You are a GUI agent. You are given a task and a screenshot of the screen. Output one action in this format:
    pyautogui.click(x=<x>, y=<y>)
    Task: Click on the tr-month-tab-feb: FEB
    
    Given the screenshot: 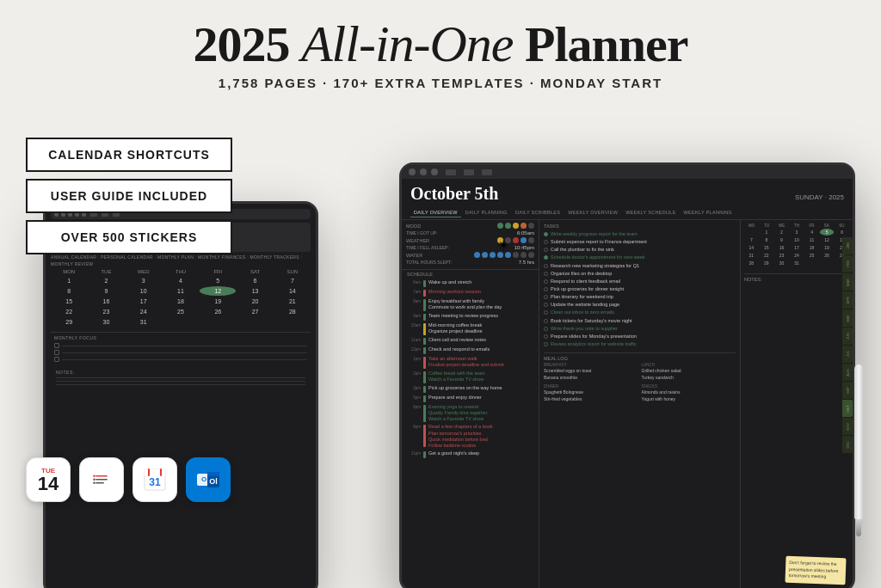 What is the action you would take?
    pyautogui.click(x=847, y=264)
    